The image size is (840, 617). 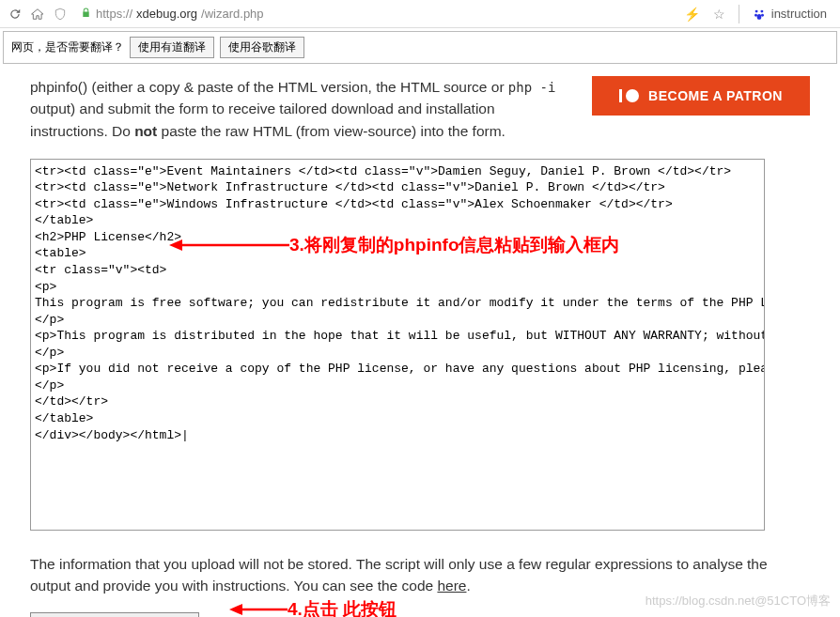 What do you see at coordinates (451, 586) in the screenshot?
I see `here-link: here` at bounding box center [451, 586].